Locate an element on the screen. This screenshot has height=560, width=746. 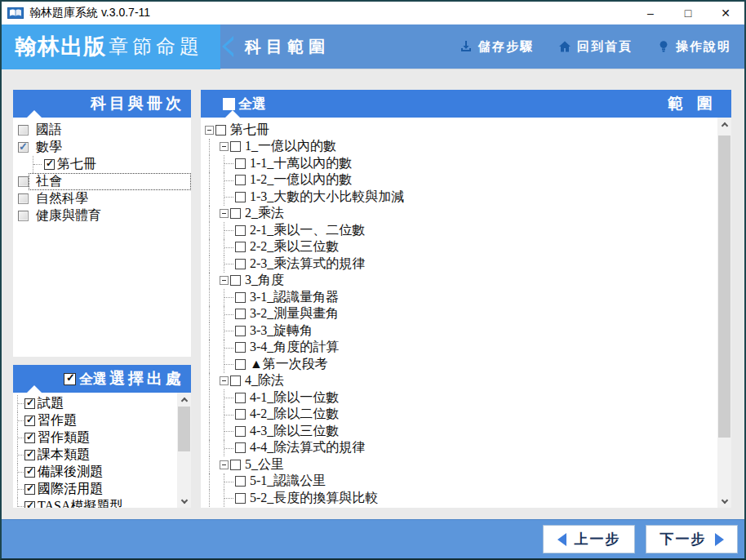
home-button: 回到首頁 is located at coordinates (596, 47).